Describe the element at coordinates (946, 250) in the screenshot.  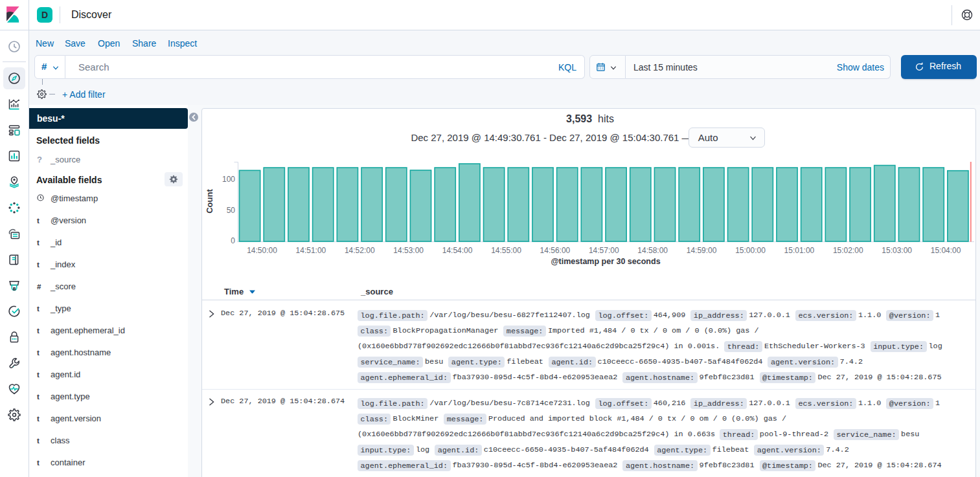
I see `svg-text: 15:04:00` at that location.